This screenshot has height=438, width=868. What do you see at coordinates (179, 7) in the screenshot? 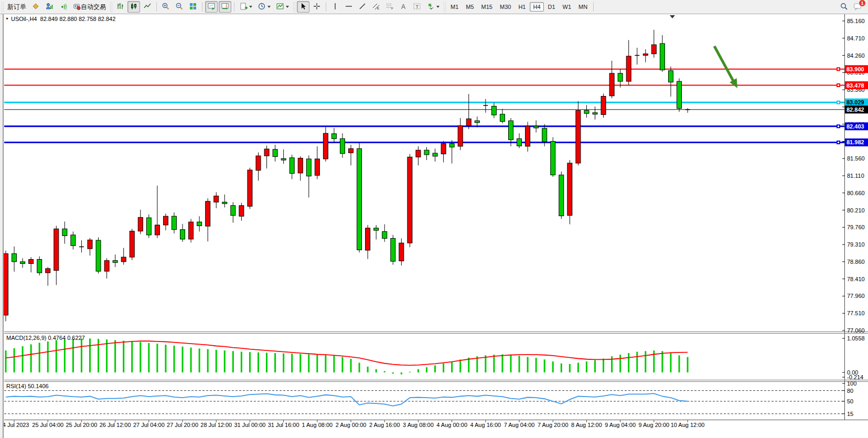
I see `zoom-out-icon` at bounding box center [179, 7].